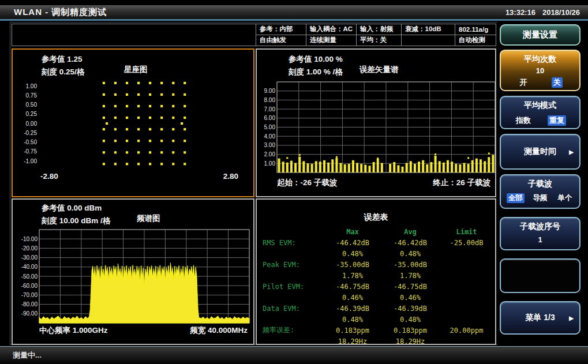  What do you see at coordinates (540, 318) in the screenshot?
I see `menu-page-label: 菜单 1/3` at bounding box center [540, 318].